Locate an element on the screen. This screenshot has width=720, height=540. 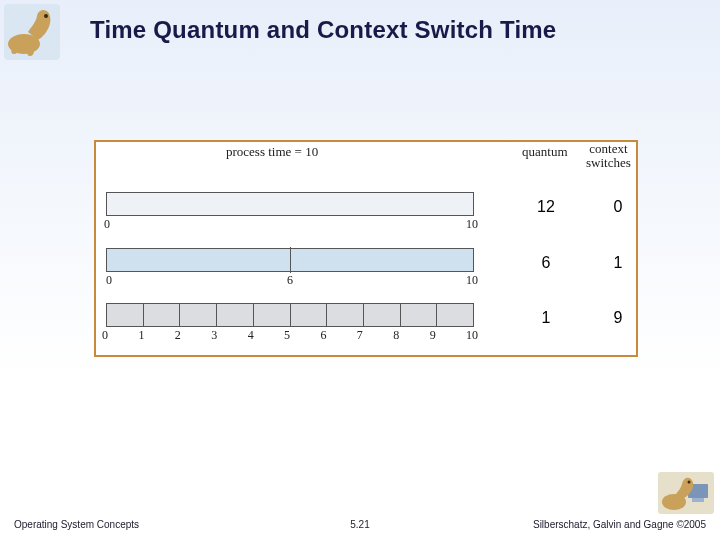
tick-label: 4 is located at coordinates (266, 336).